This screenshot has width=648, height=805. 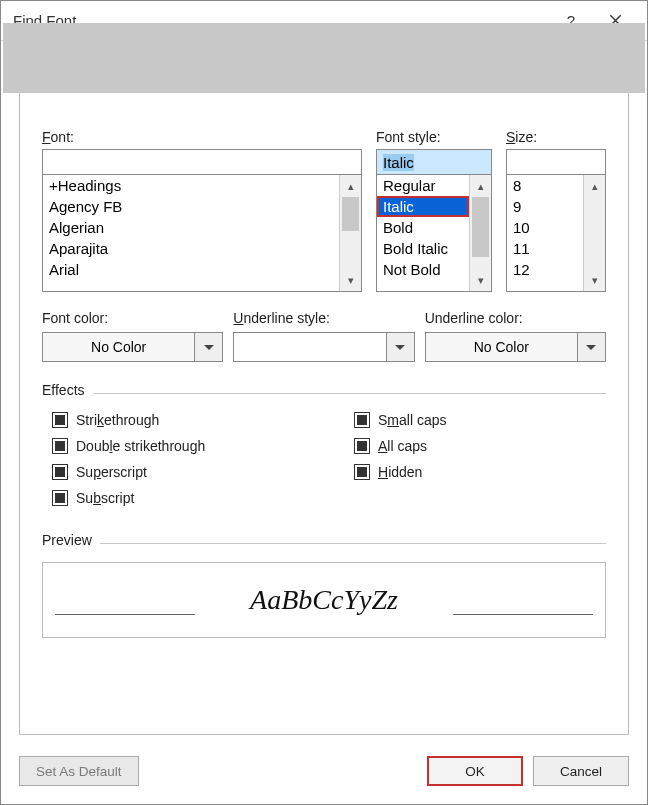 I want to click on checkbox-small-caps: Small caps, so click(x=480, y=420).